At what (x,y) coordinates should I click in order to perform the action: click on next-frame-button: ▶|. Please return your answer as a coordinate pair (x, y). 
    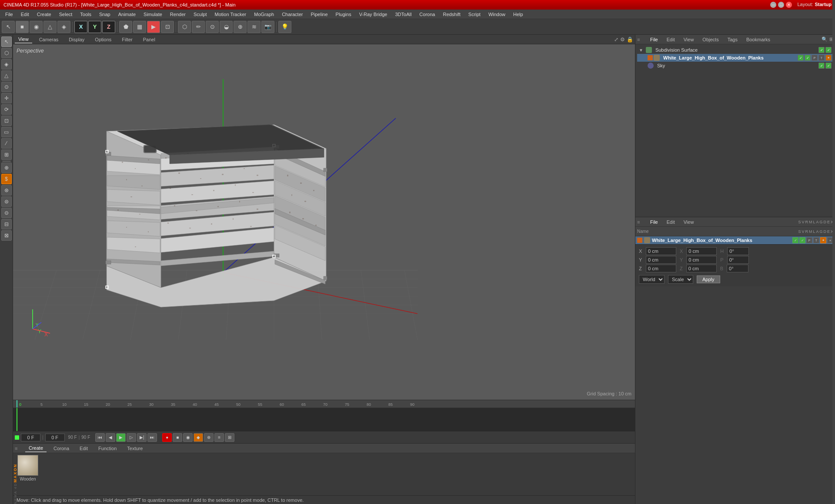
    Looking at the image, I should click on (142, 438).